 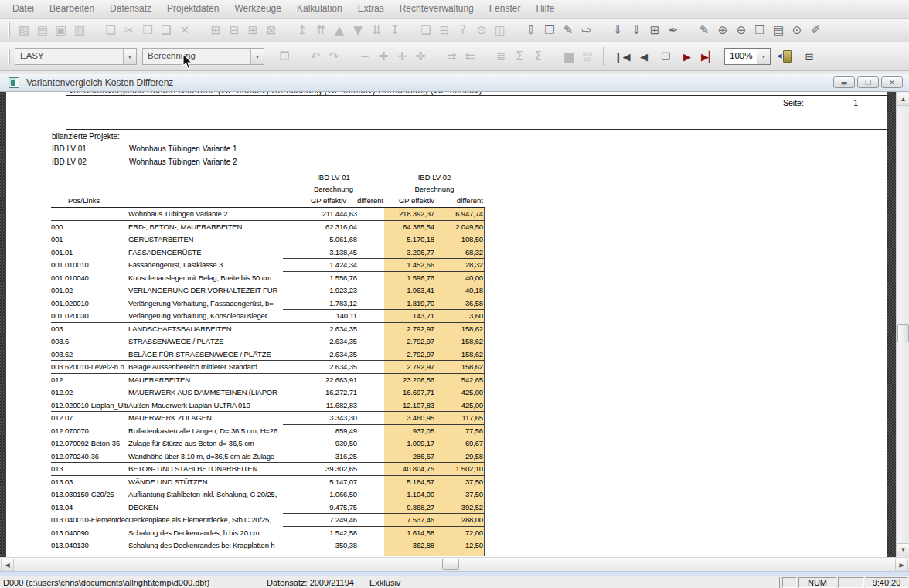 What do you see at coordinates (284, 56) in the screenshot?
I see `open-view-icon: ❒` at bounding box center [284, 56].